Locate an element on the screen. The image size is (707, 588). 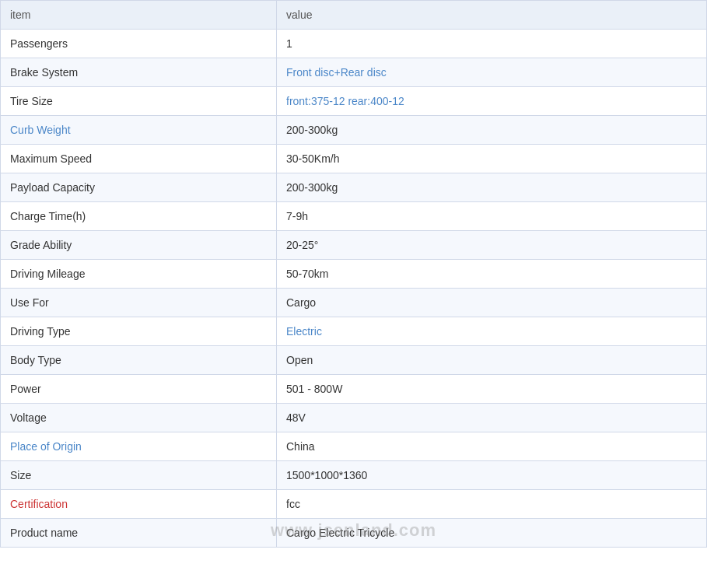
row-value: Cargo Electric Tricycle is located at coordinates (492, 533).